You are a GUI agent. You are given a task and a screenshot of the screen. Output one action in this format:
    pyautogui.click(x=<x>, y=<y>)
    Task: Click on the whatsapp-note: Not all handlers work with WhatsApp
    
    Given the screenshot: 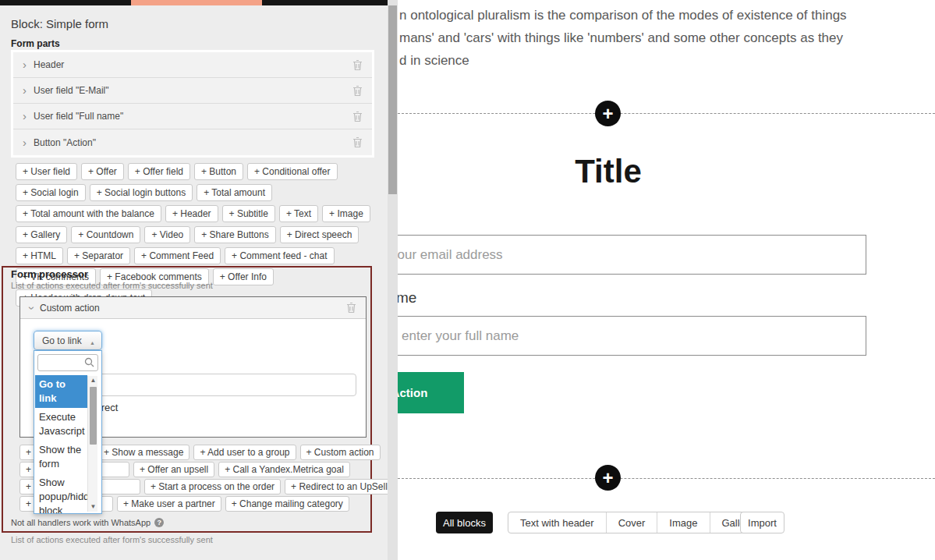 What is the action you would take?
    pyautogui.click(x=87, y=523)
    